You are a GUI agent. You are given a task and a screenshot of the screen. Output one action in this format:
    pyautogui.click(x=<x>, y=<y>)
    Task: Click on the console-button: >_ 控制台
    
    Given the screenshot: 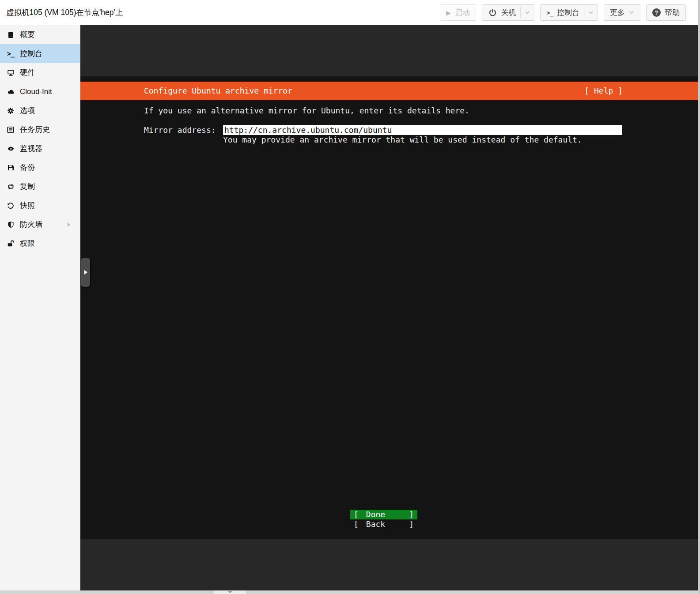 What is the action you would take?
    pyautogui.click(x=562, y=12)
    